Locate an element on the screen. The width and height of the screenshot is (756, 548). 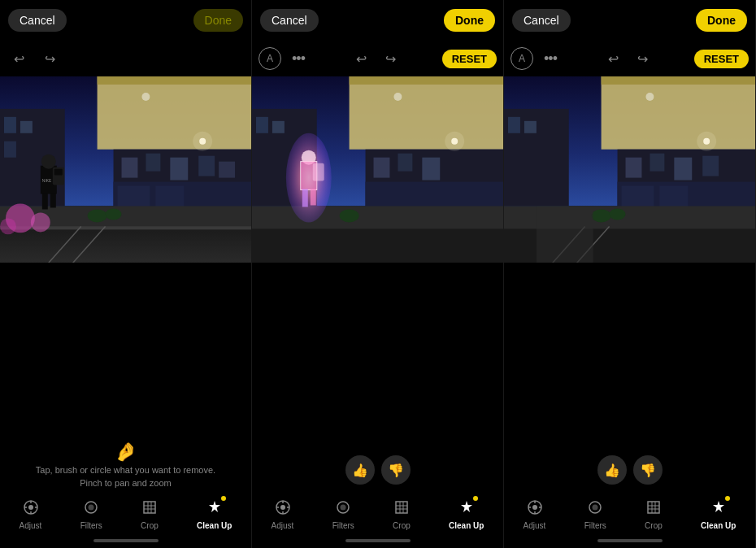
thumbs-up-button-2: 👍 is located at coordinates (360, 470).